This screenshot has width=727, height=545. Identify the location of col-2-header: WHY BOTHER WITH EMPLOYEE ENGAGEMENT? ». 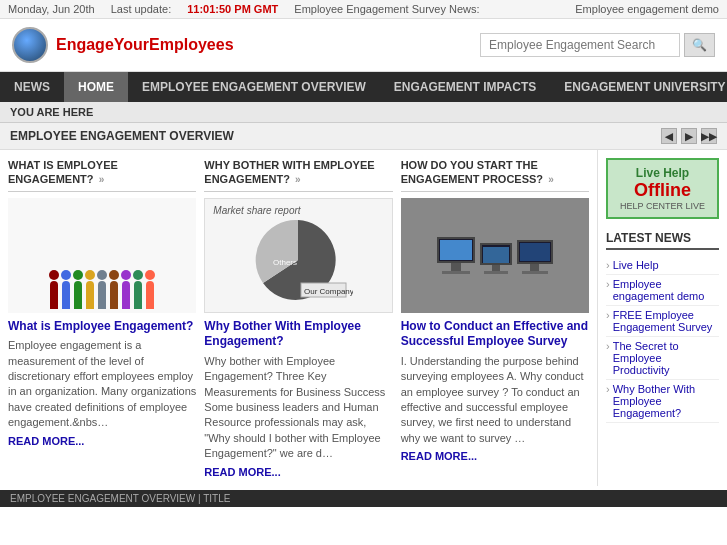
(298, 175).